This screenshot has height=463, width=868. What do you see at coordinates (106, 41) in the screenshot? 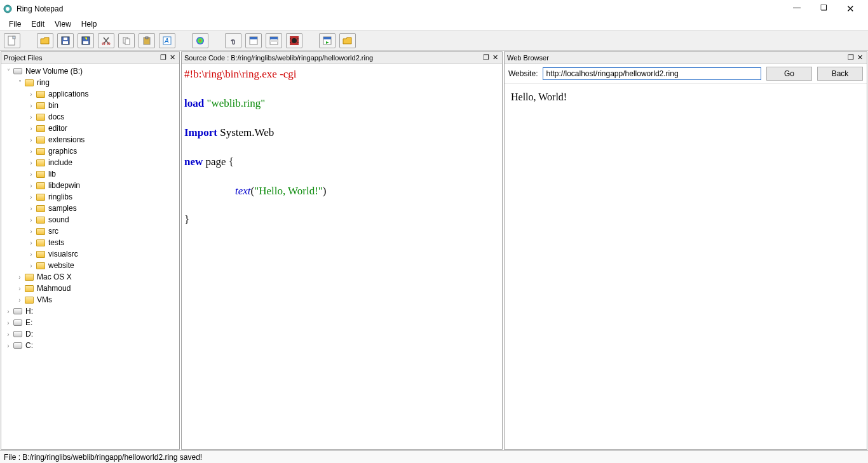
I see `cut-button` at bounding box center [106, 41].